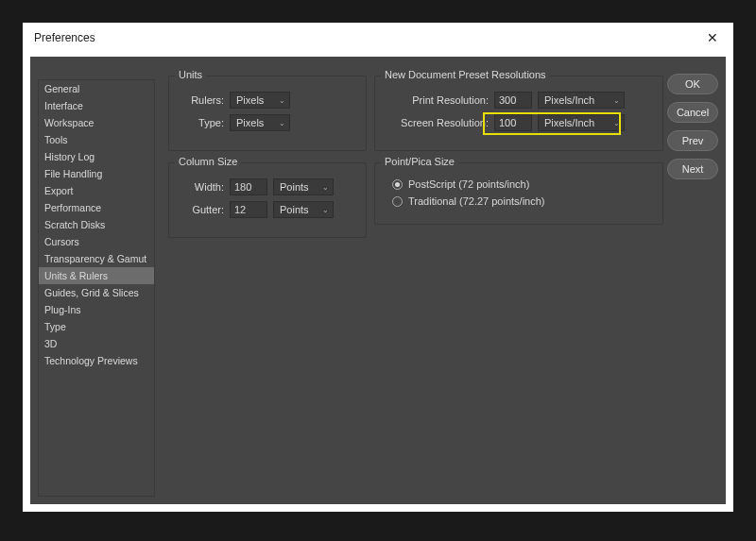 Image resolution: width=756 pixels, height=541 pixels. I want to click on column-size-group-title: Column Size, so click(208, 161).